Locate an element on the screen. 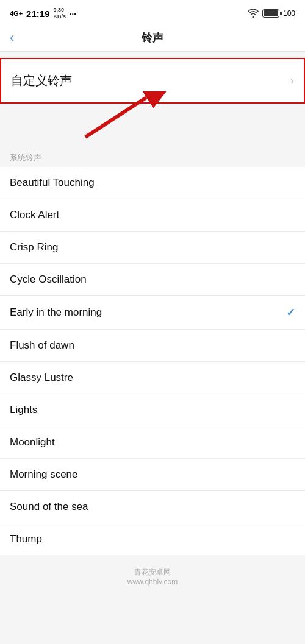 This screenshot has height=644, width=305. system-section-label: 系统铃声 is located at coordinates (152, 157).